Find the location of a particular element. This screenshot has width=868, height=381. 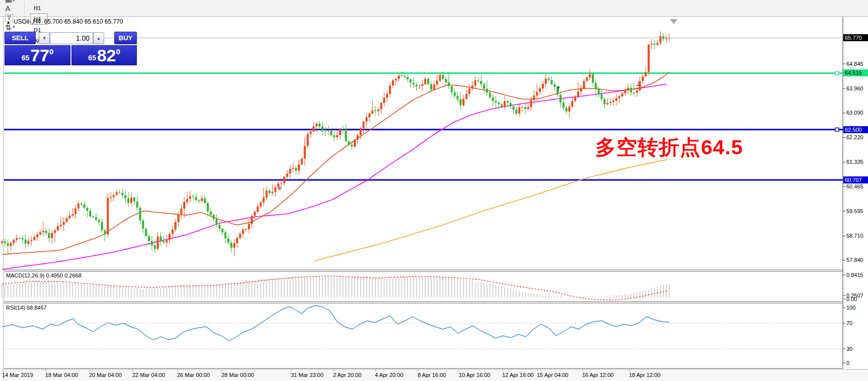

price-tick-label: 60.465 is located at coordinates (855, 187).